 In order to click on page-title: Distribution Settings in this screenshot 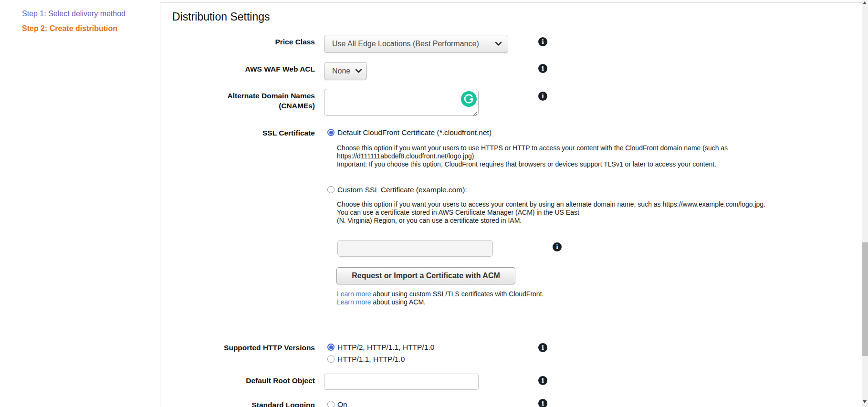, I will do `click(221, 17)`.